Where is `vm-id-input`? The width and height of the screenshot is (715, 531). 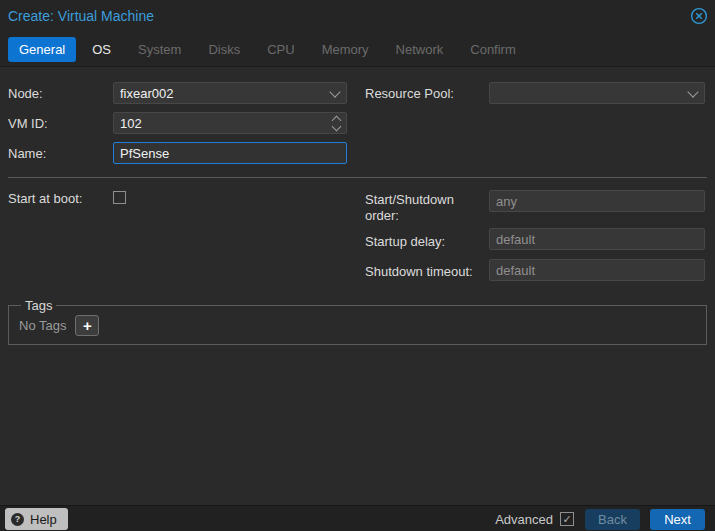 vm-id-input is located at coordinates (230, 123).